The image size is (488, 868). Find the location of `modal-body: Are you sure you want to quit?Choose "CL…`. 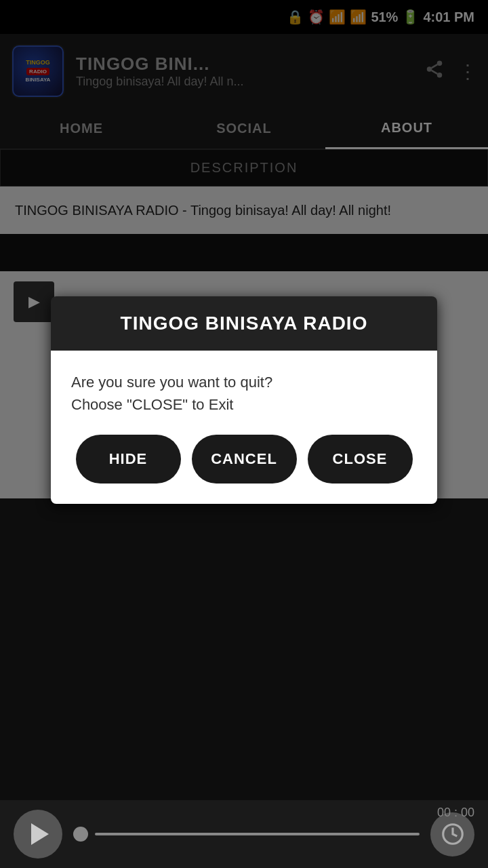

modal-body: Are you sure you want to quit?Choose "CL… is located at coordinates (244, 427).